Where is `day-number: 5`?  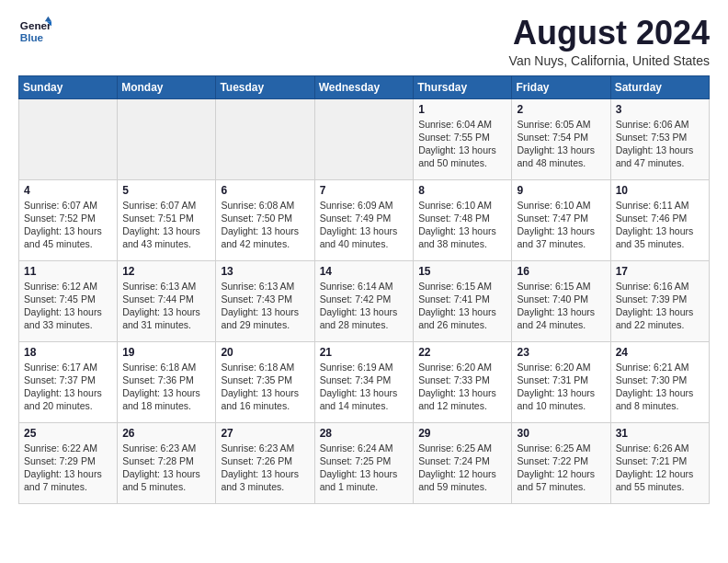 day-number: 5 is located at coordinates (166, 190).